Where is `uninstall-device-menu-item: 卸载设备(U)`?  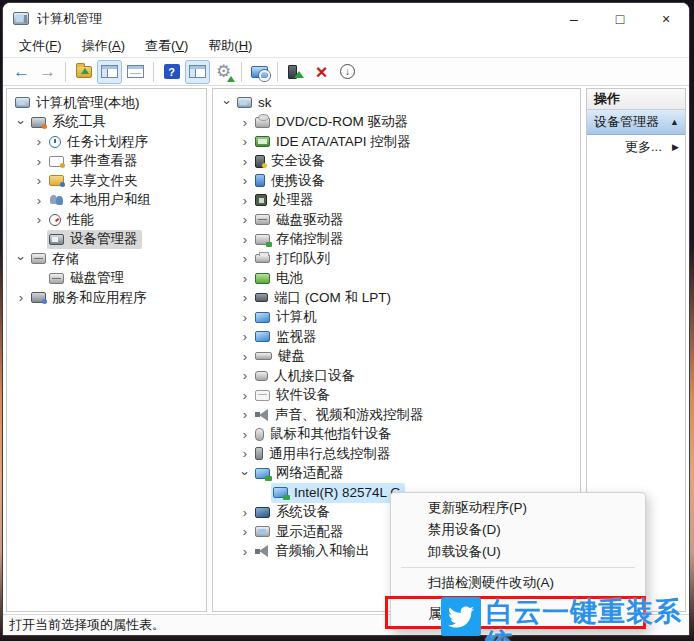 uninstall-device-menu-item: 卸载设备(U) is located at coordinates (518, 552).